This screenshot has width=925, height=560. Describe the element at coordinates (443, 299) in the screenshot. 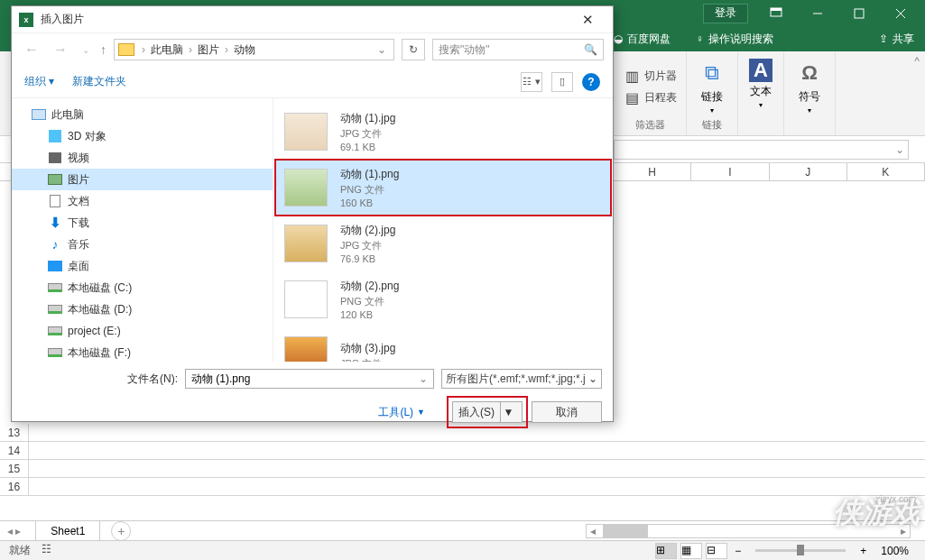

I see `file-item: 动物 (2).pngPNG 文件120 KB` at that location.